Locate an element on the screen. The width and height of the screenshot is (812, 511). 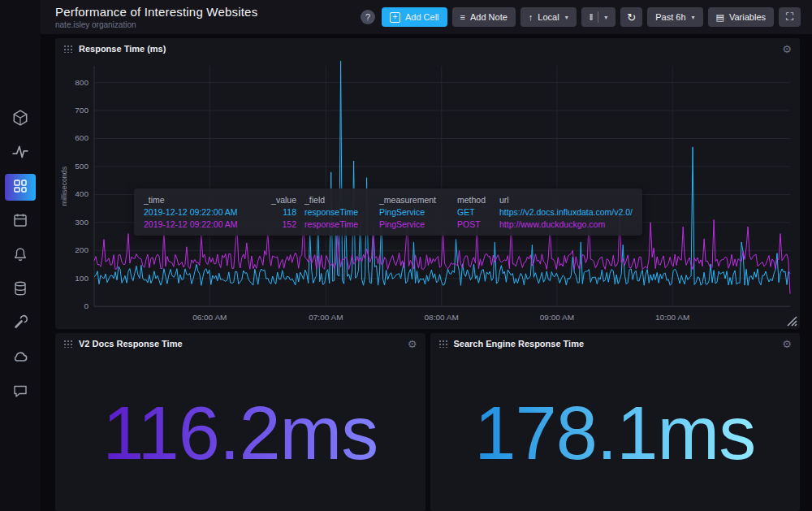
time-range-label: Past 6h is located at coordinates (671, 17).